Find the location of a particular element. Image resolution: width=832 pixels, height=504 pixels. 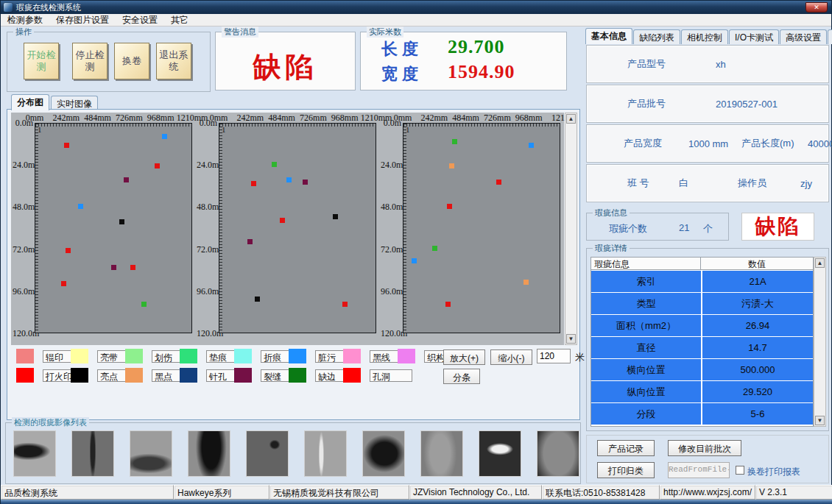

table-scroll-down-icon: ▼ is located at coordinates (820, 421).